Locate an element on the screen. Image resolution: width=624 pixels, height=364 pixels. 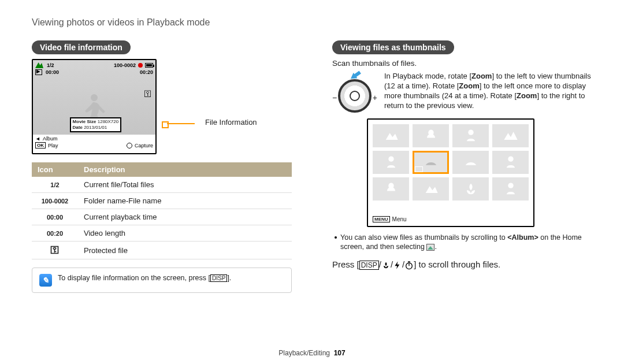
bullet-note: You can also view files as thumbnails by… is located at coordinates (463, 242).